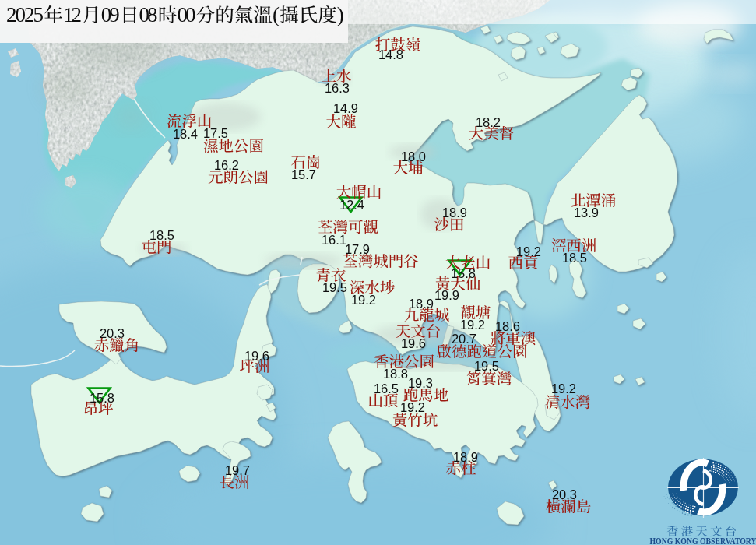  Describe the element at coordinates (304, 174) in the screenshot. I see `svg-text: 15.7` at that location.